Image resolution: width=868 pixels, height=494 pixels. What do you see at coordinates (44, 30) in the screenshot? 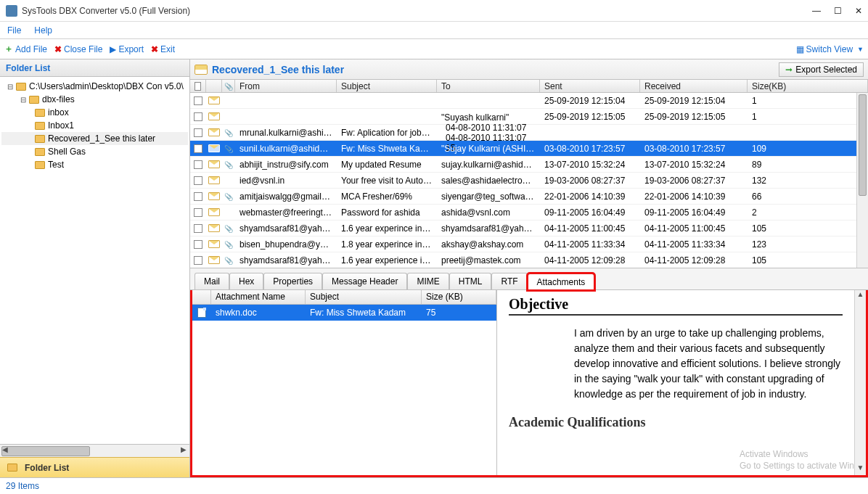
I see `menu-help: Help` at bounding box center [44, 30].